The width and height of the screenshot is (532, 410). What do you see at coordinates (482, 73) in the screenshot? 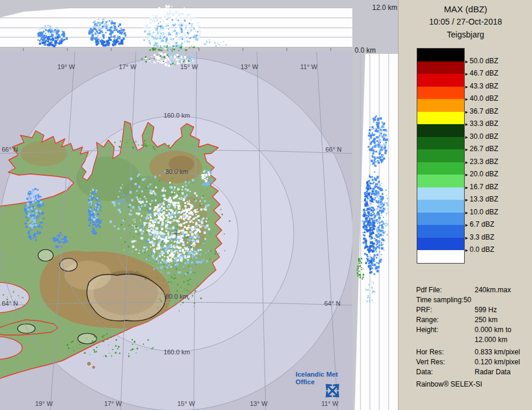
I see `legend-label: ▸46.7 dBZ` at bounding box center [482, 73].